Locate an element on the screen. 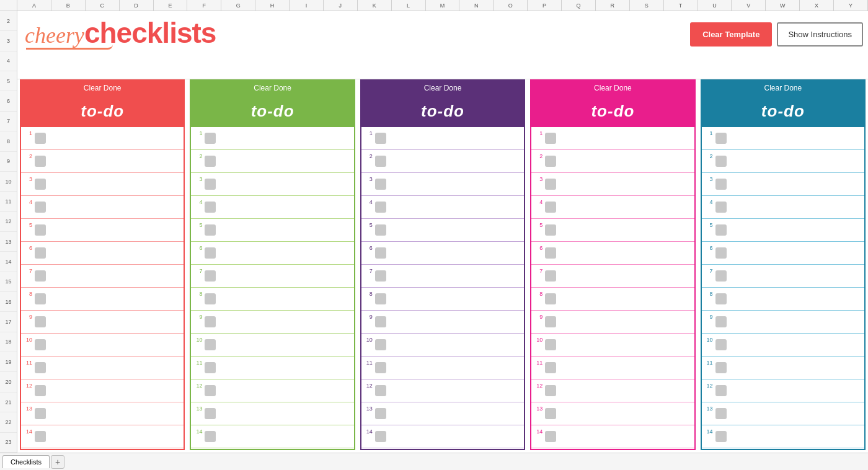 Image resolution: width=868 pixels, height=470 pixels. item-num-teal-2: 2 is located at coordinates (709, 156).